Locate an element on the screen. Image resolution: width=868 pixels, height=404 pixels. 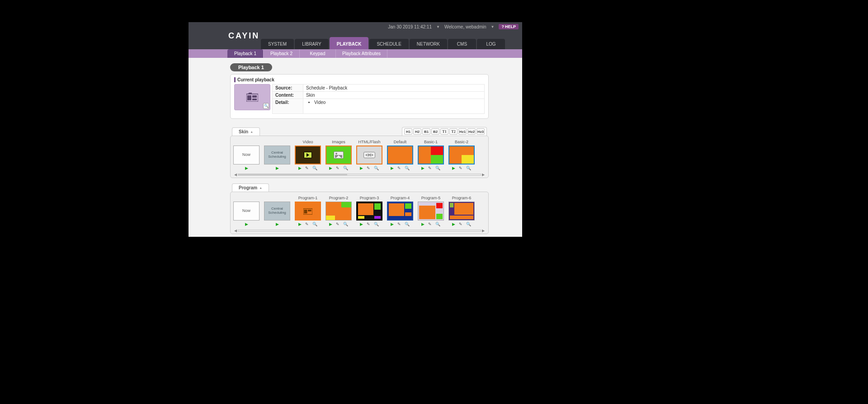
main-tab-log: LOG is located at coordinates (491, 44).